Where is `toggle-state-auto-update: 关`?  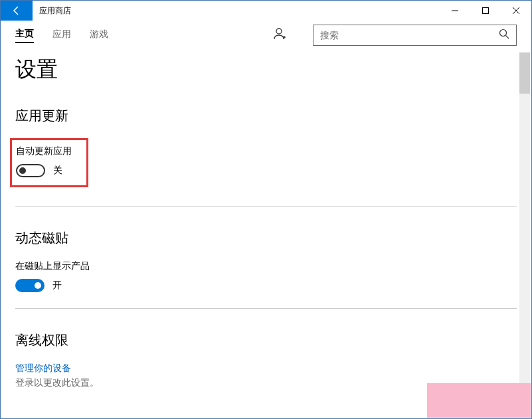
toggle-state-auto-update: 关 is located at coordinates (58, 171).